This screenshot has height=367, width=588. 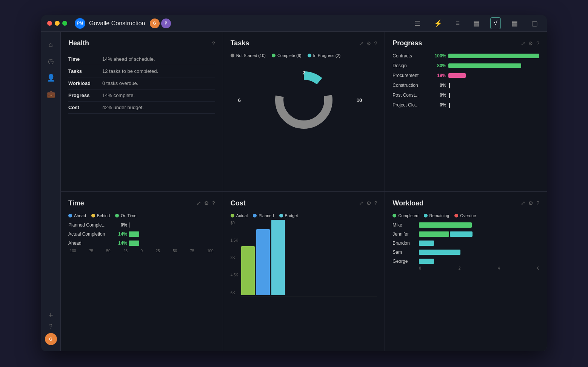 What do you see at coordinates (51, 191) in the screenshot?
I see `sidebar: ⌂ ◷ 👤 💼 + ? G` at bounding box center [51, 191].